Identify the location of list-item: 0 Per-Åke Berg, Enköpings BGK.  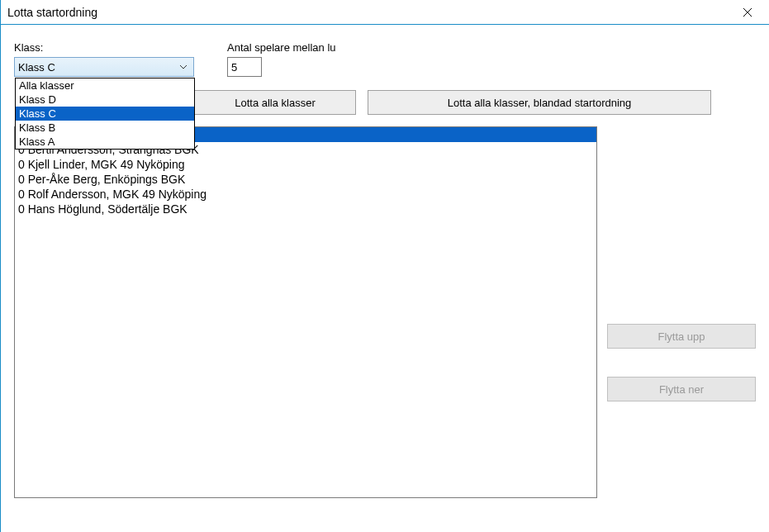
(306, 179).